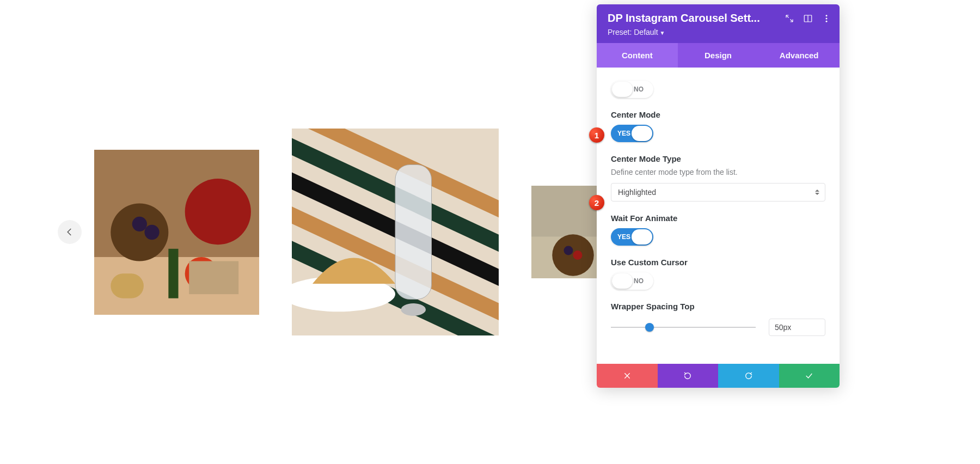 This screenshot has height=464, width=980. I want to click on tab-advanced: Advanced, so click(799, 56).